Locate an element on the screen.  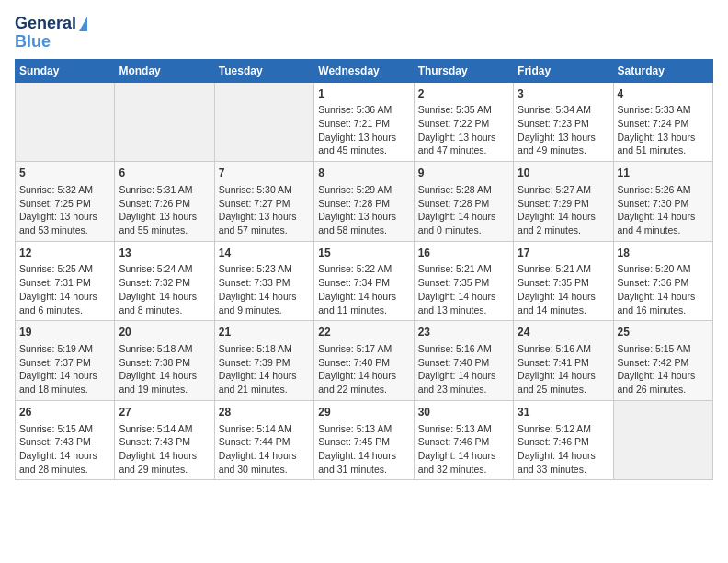
weekday-header-tuesday: Tuesday is located at coordinates (264, 70).